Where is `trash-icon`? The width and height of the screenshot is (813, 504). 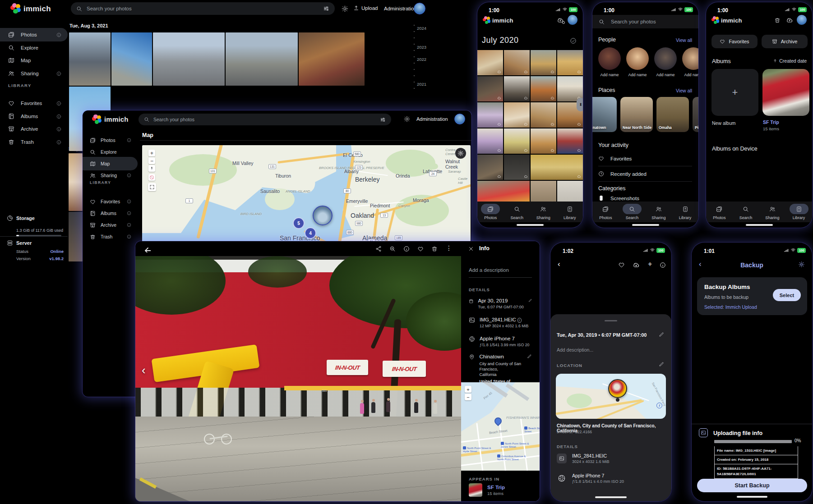
trash-icon is located at coordinates (434, 249).